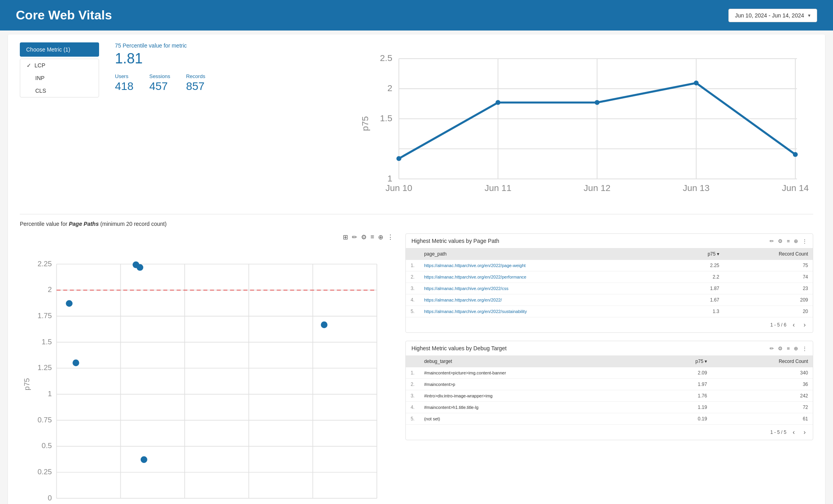 This screenshot has height=504, width=833. I want to click on col-p75: p75 ▾, so click(685, 361).